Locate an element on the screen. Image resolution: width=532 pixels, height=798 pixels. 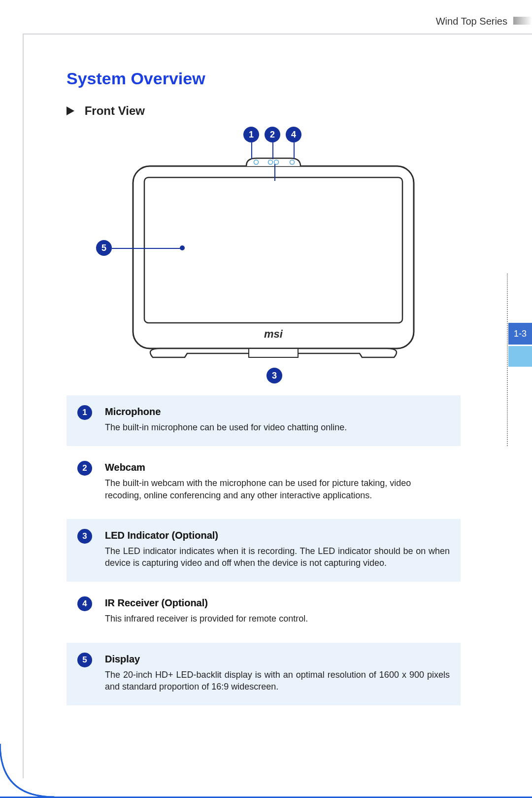
feature-number: 4 is located at coordinates (91, 604).